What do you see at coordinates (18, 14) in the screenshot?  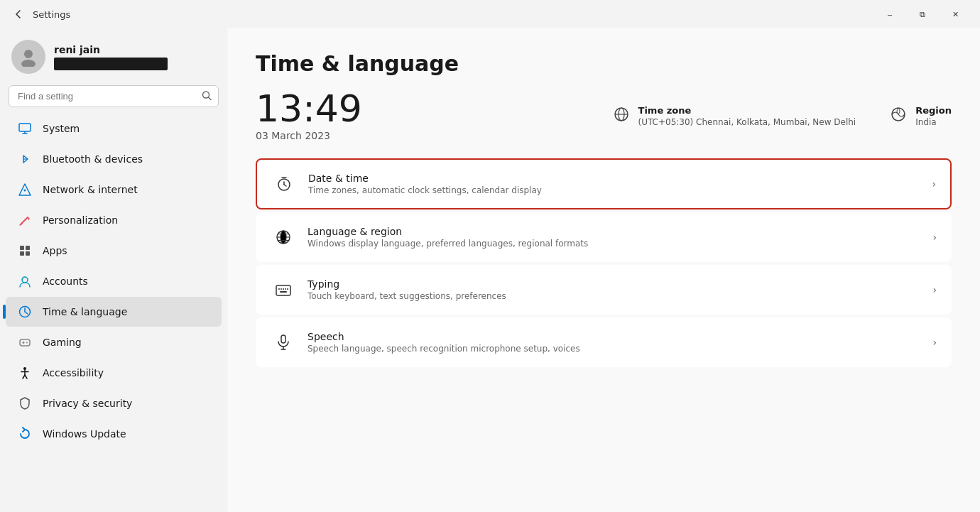 I see `back-button` at bounding box center [18, 14].